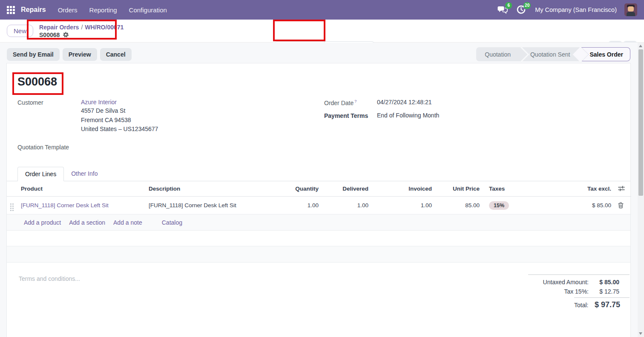 The width and height of the screenshot is (644, 337). I want to click on activities-count-badge: 20, so click(527, 6).